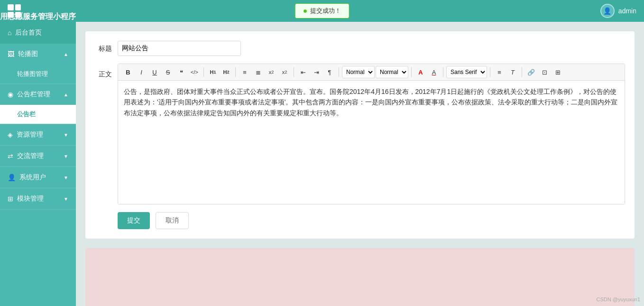 The height and width of the screenshot is (306, 644). Describe the element at coordinates (33, 177) in the screenshot. I see `sysuser-label: 系统用户` at that location.